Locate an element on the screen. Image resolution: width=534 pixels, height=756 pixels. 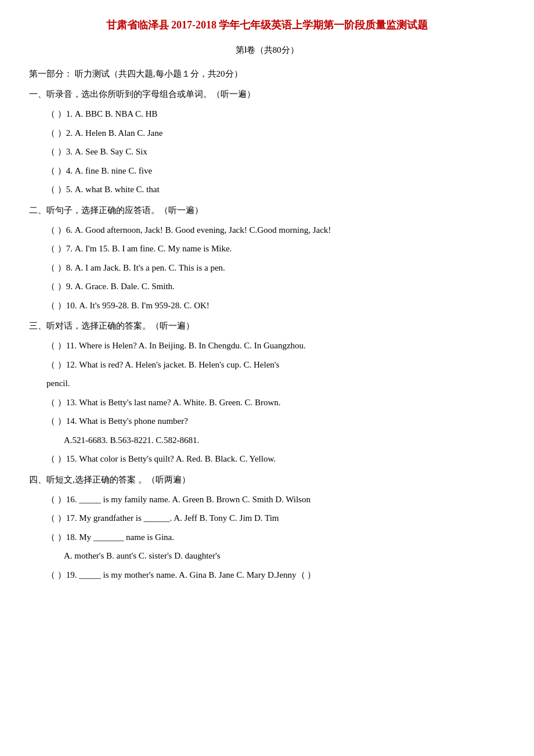
question-19: （ ）19. _____ is my mother's name. A. Gin… is located at coordinates (267, 575).